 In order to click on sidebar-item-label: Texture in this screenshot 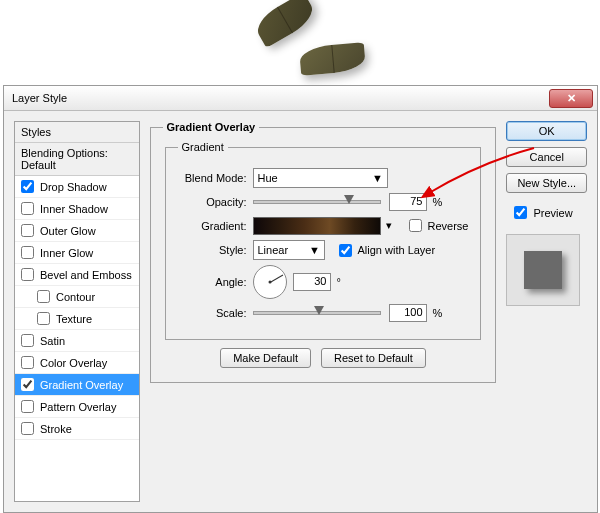, I will do `click(74, 319)`.